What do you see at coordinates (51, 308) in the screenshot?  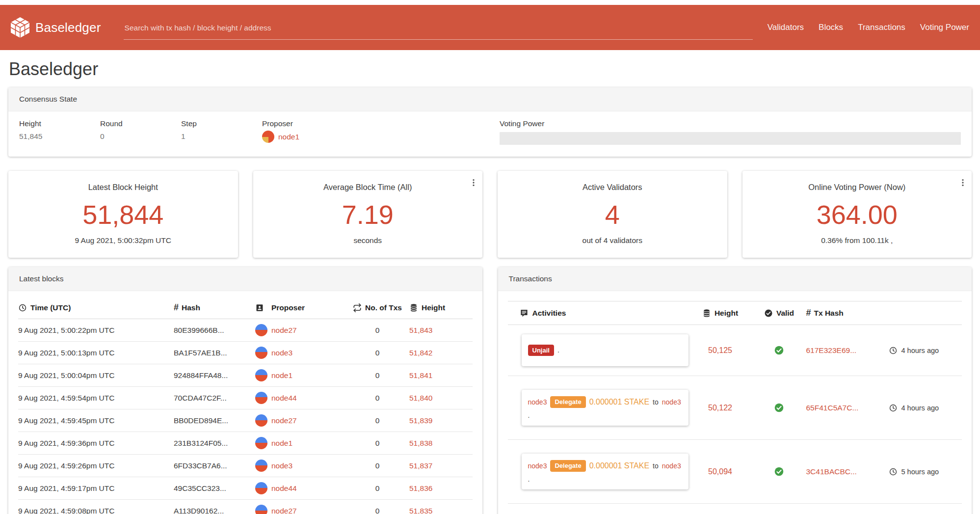 I see `col-time-label: Time (UTC)` at bounding box center [51, 308].